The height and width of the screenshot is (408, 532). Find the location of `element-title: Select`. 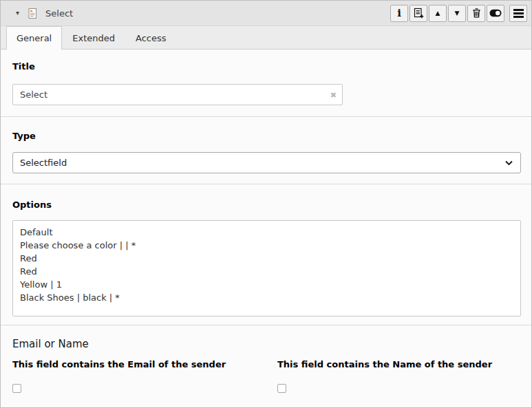

element-title: Select is located at coordinates (59, 14).